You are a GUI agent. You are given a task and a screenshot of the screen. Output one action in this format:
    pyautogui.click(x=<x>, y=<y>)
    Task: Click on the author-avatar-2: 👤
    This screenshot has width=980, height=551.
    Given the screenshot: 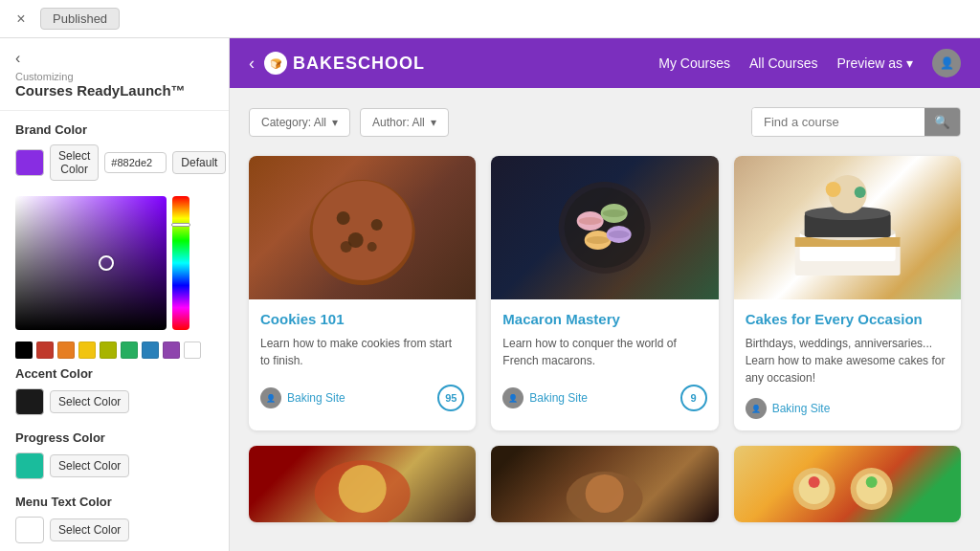 What is the action you would take?
    pyautogui.click(x=513, y=398)
    